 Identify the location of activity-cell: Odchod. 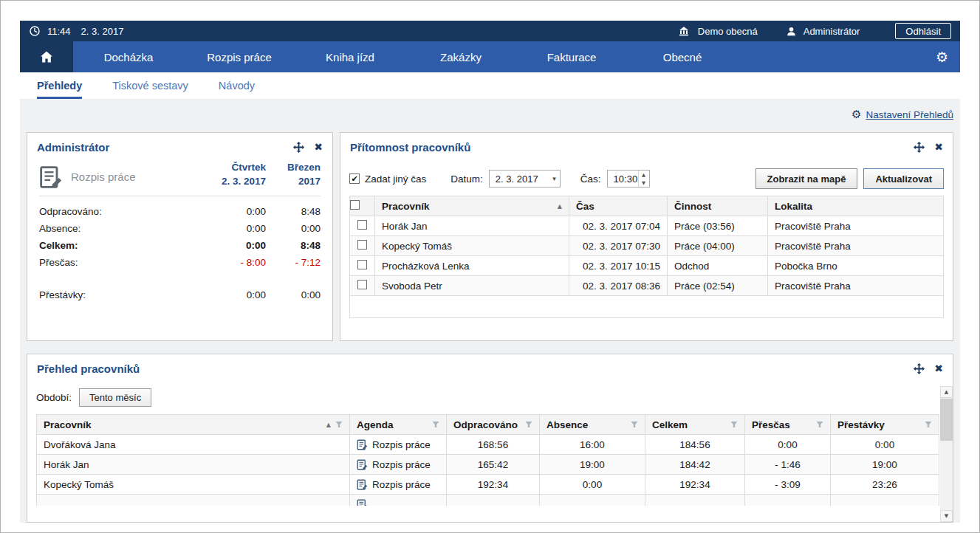
(718, 266).